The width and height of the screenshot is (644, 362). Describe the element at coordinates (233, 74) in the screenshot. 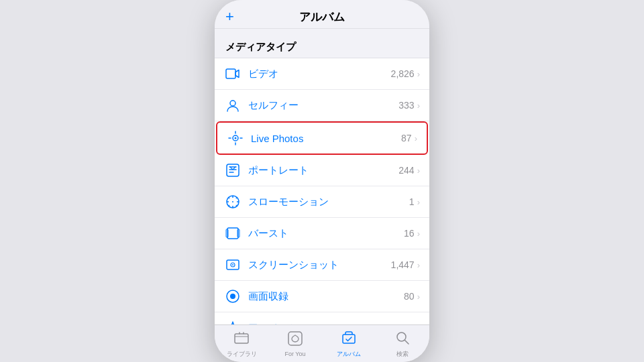

I see `video-icon` at that location.